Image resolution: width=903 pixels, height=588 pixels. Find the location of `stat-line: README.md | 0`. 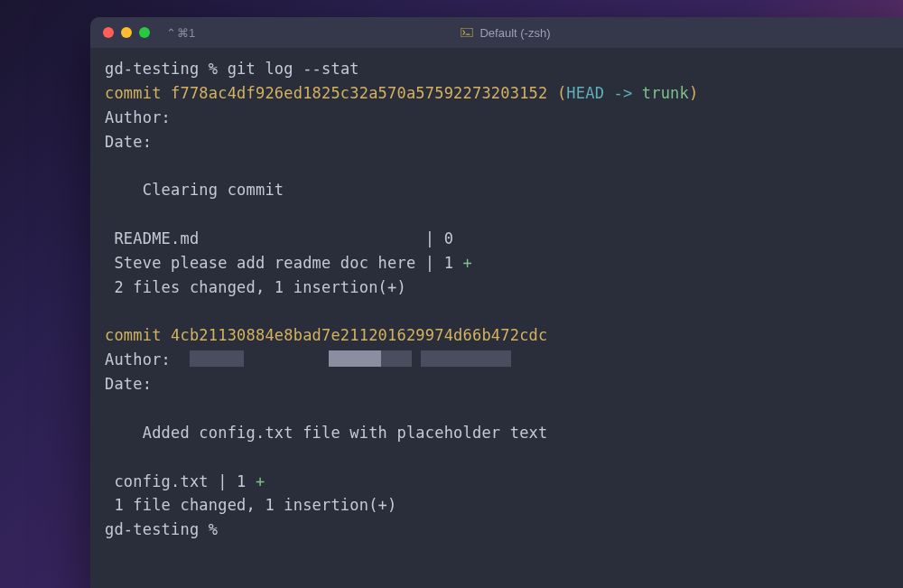

stat-line: README.md | 0 is located at coordinates (279, 238).